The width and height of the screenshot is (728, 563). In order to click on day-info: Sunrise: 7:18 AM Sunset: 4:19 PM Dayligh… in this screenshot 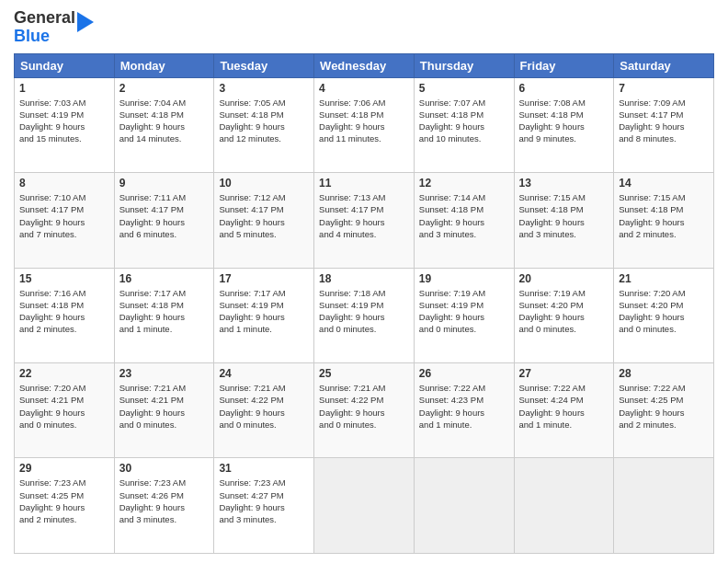, I will do `click(364, 311)`.